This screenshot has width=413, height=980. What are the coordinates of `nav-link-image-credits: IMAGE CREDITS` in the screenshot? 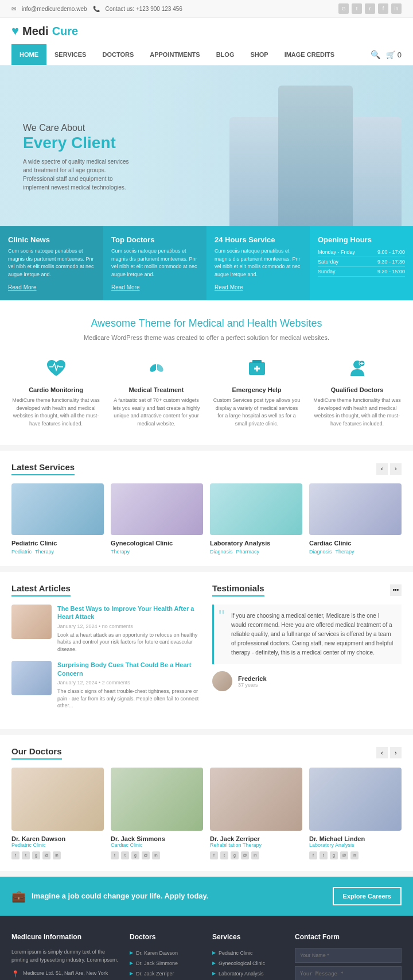 It's located at (310, 55).